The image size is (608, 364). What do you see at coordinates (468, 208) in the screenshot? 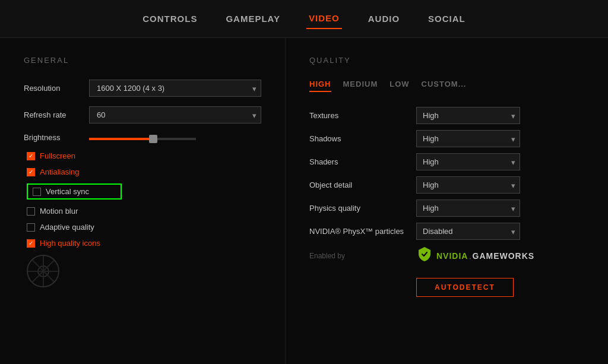
I see `physics-quality-select: High` at bounding box center [468, 208].